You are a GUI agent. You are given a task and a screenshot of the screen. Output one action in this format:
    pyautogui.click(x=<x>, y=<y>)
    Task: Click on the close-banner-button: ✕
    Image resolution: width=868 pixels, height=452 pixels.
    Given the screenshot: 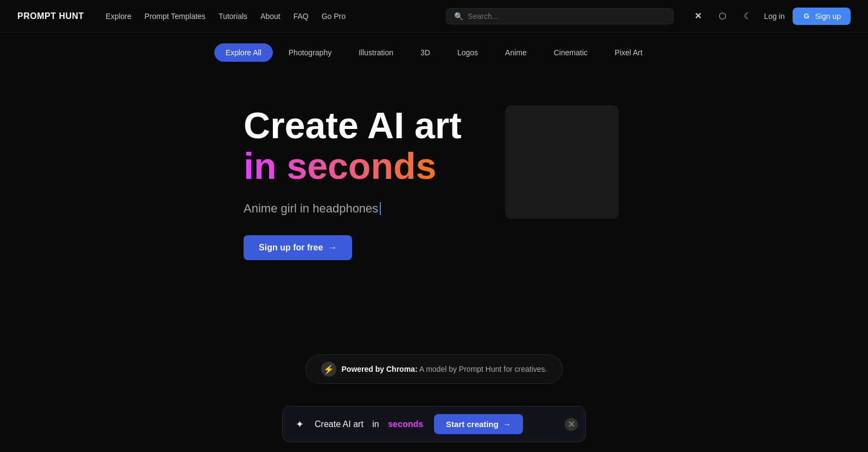 What is the action you would take?
    pyautogui.click(x=571, y=424)
    